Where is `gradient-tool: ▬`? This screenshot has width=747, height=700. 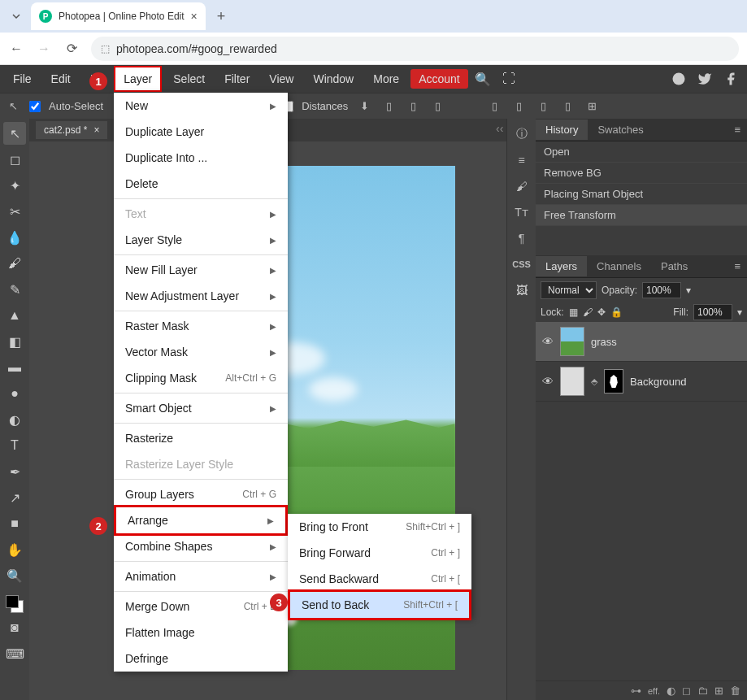 gradient-tool: ▬ is located at coordinates (15, 367).